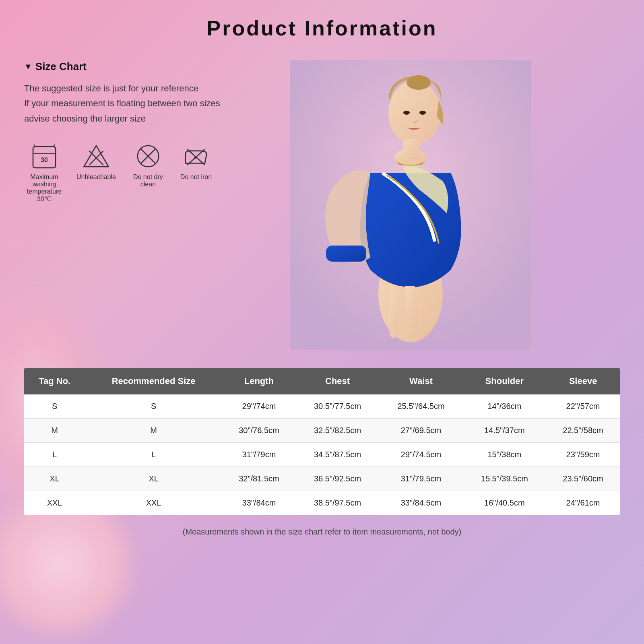 The width and height of the screenshot is (644, 644). What do you see at coordinates (259, 503) in the screenshot?
I see `table-cell-r4-c2: 33"/84cm` at bounding box center [259, 503].